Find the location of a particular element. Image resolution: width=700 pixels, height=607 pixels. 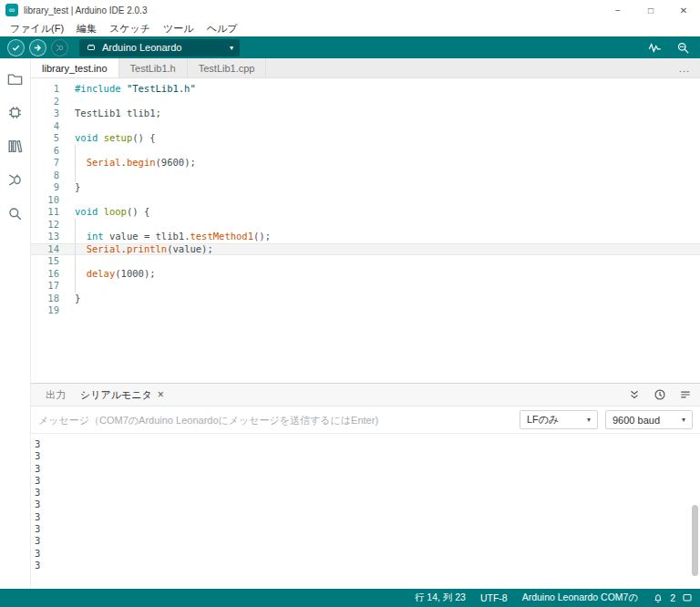

code-line-7: 7 Serial.begin(9600); is located at coordinates (365, 163).